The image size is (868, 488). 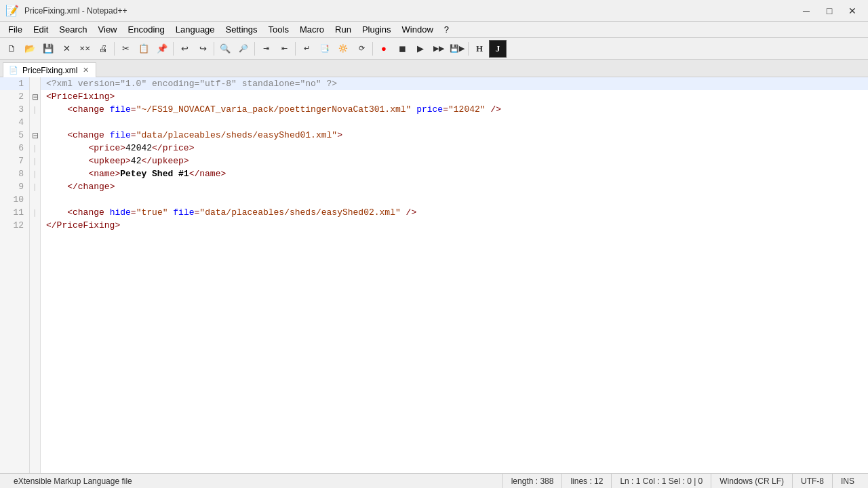 I want to click on fold-2: ⊟, so click(x=35, y=96).